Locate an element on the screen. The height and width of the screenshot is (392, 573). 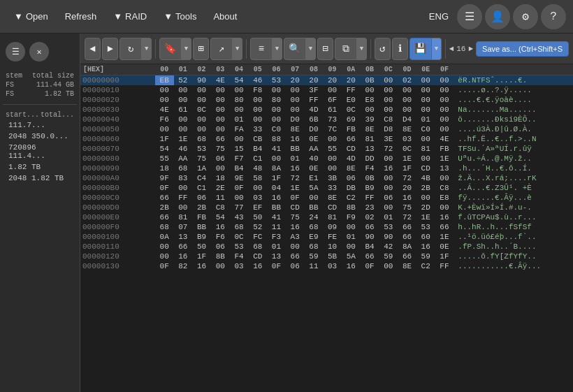
hex-cell: 6F is located at coordinates (333, 100).